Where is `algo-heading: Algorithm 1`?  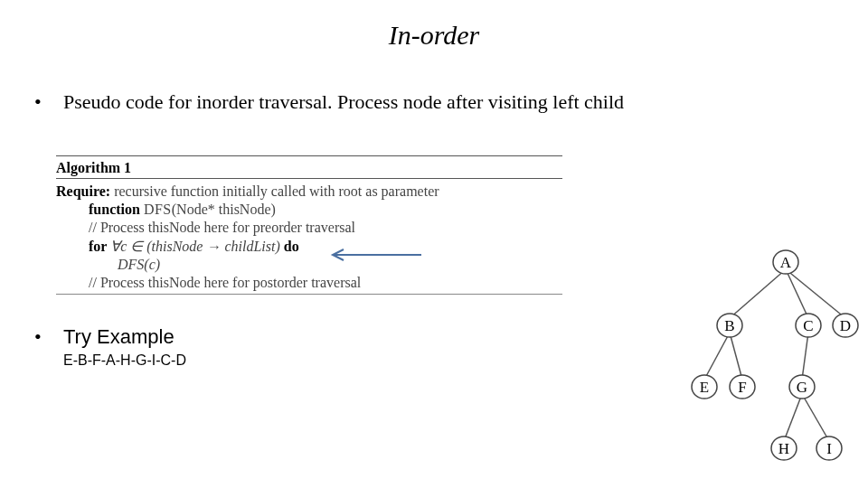
algo-heading: Algorithm 1 is located at coordinates (309, 168).